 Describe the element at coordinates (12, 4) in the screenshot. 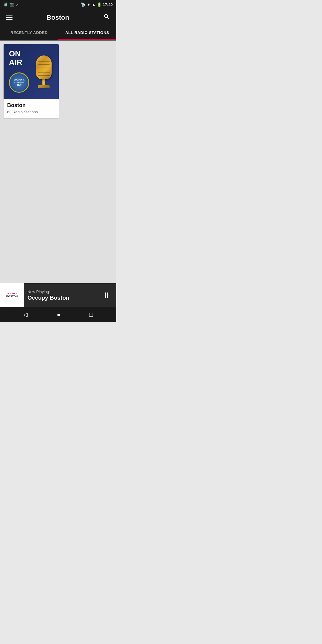

I see `notification-icon-2: 📷` at that location.